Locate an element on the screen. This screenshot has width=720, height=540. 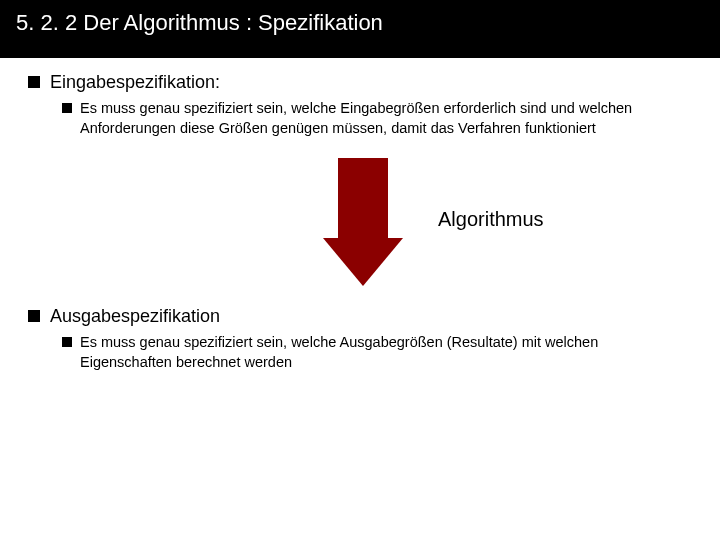
bullet-output-detail: Es muss genau spezifiziert sein, welche … is located at coordinates (386, 352).